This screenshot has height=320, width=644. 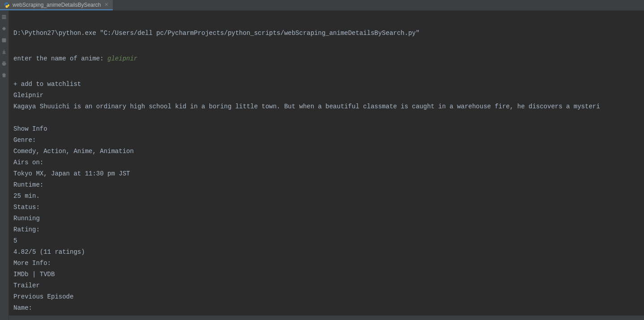 What do you see at coordinates (327, 141) in the screenshot?
I see `output-line: Genre:` at bounding box center [327, 141].